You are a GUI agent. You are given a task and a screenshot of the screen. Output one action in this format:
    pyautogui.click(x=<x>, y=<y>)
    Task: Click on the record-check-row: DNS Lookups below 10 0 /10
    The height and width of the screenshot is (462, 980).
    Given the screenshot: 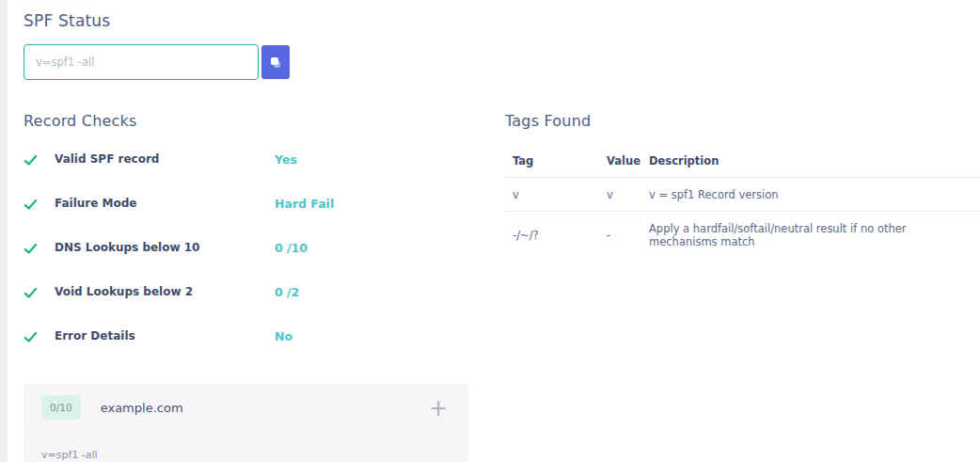 What is the action you would take?
    pyautogui.click(x=246, y=263)
    